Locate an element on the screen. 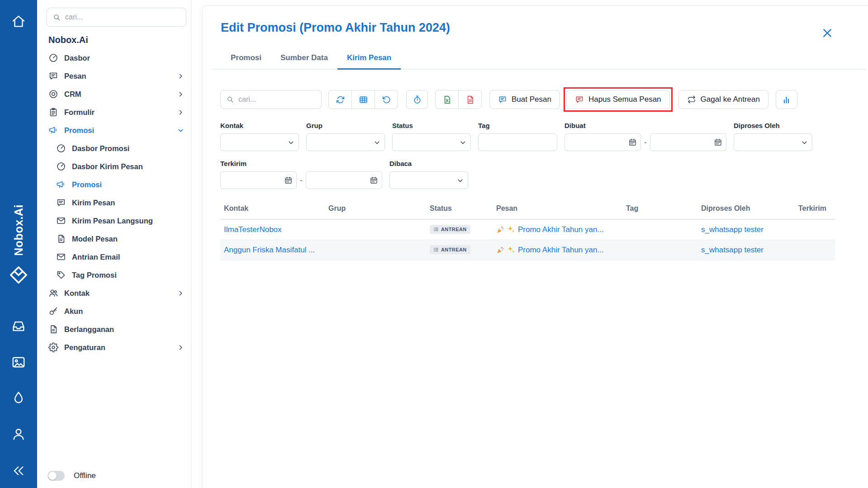  hapus-semua-pesan-button: Hapus Semua Pesan is located at coordinates (618, 99).